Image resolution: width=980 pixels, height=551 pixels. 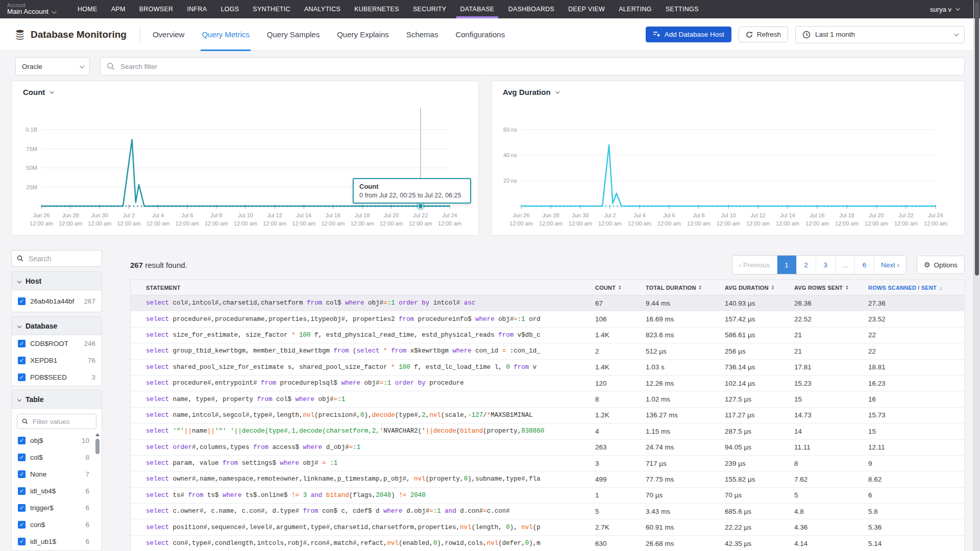 I want to click on cell-total-duration: 3.43 ms, so click(x=685, y=511).